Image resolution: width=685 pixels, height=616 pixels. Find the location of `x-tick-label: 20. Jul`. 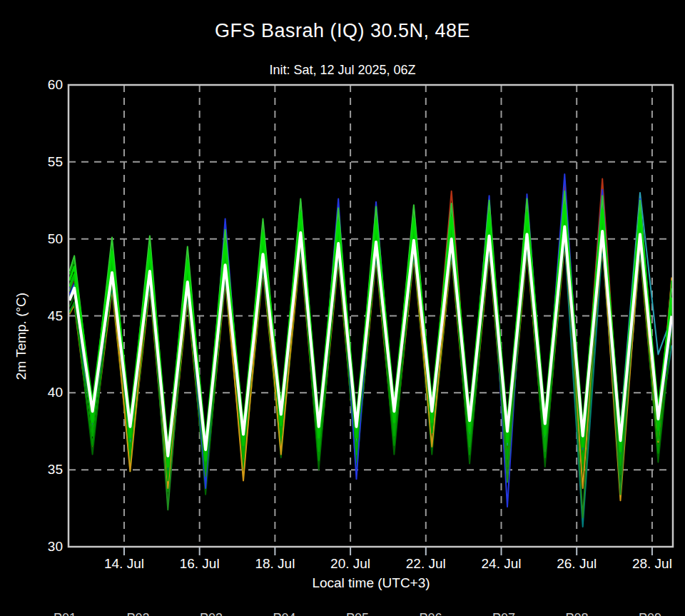

x-tick-label: 20. Jul is located at coordinates (350, 564).